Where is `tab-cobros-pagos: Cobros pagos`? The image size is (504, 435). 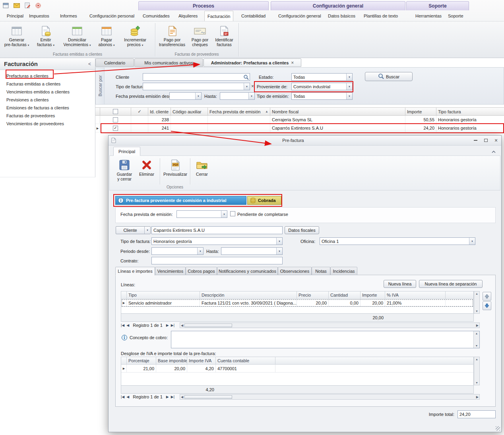
tab-cobros-pagos: Cobros pagos is located at coordinates (201, 271).